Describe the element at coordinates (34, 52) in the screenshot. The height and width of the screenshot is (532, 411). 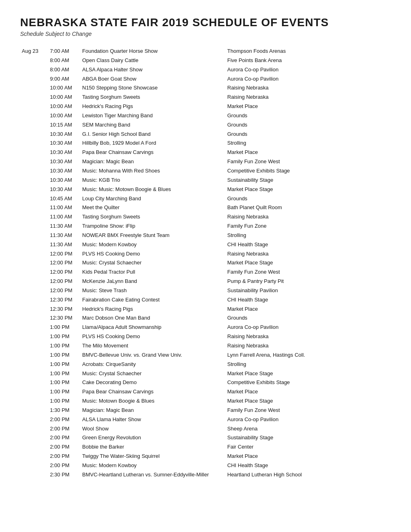
I see `event-date: Aug 23` at that location.